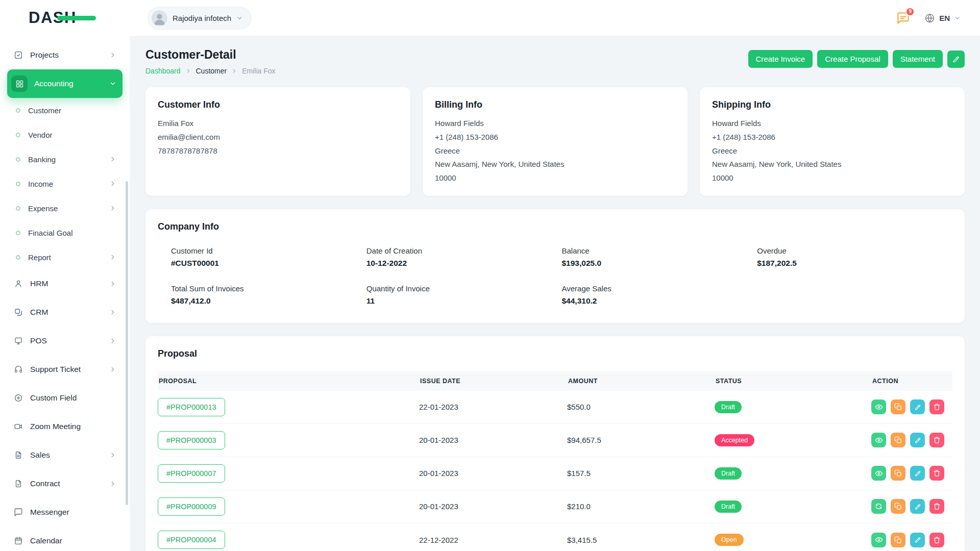 The image size is (980, 551). What do you see at coordinates (41, 184) in the screenshot?
I see `sidebar-item-label: Income` at bounding box center [41, 184].